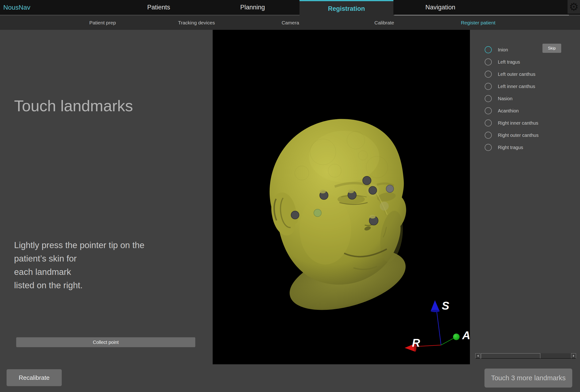 This screenshot has width=580, height=392. I want to click on instruction-line: patient’s skin for, so click(79, 259).